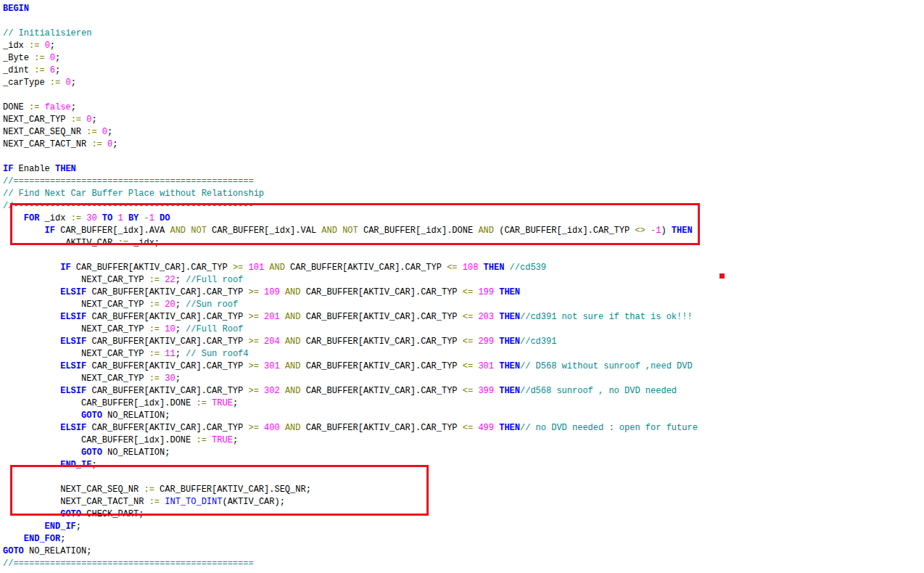 The height and width of the screenshot is (573, 924). Describe the element at coordinates (272, 366) in the screenshot. I see `code-token-n: 301` at that location.